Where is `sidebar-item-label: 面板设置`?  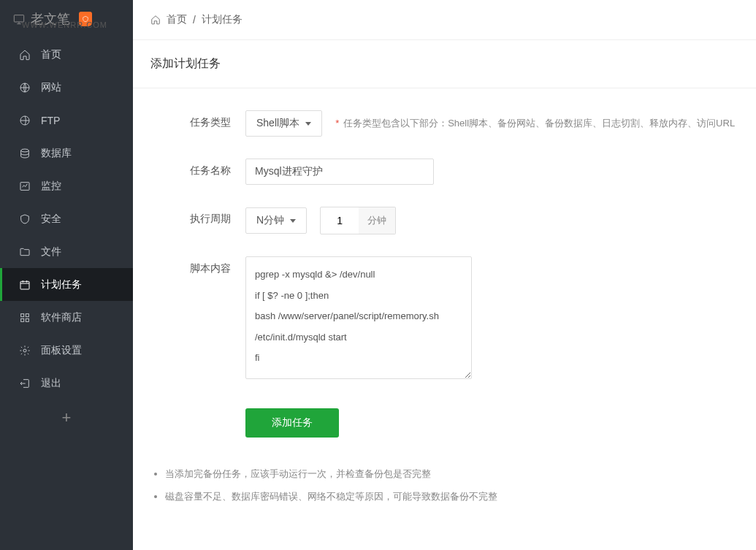
sidebar-item-label: 面板设置 is located at coordinates (61, 351).